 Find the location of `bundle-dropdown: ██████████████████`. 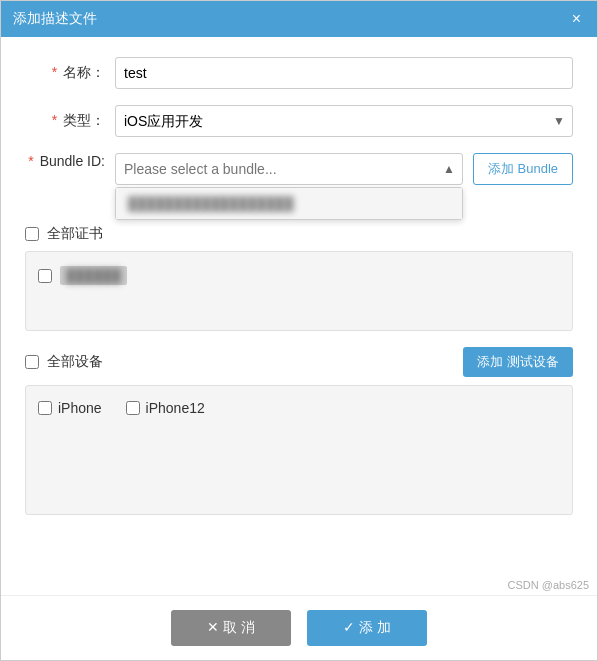

bundle-dropdown: ██████████████████ is located at coordinates (289, 204).